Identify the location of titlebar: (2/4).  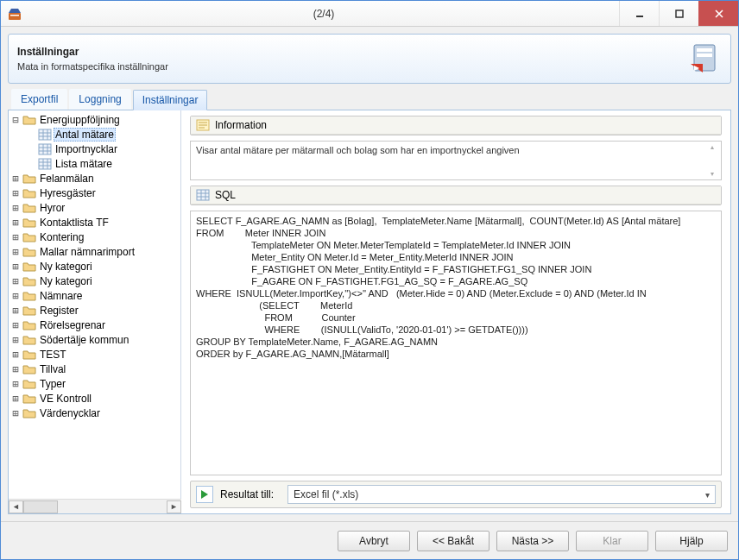
(370, 14).